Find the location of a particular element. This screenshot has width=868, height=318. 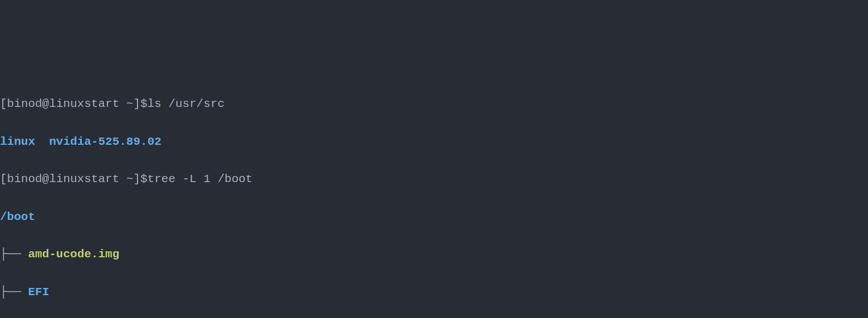

prompt-line-2: [binod@linuxstart ~]$tree -L 1 /boot is located at coordinates (434, 179).